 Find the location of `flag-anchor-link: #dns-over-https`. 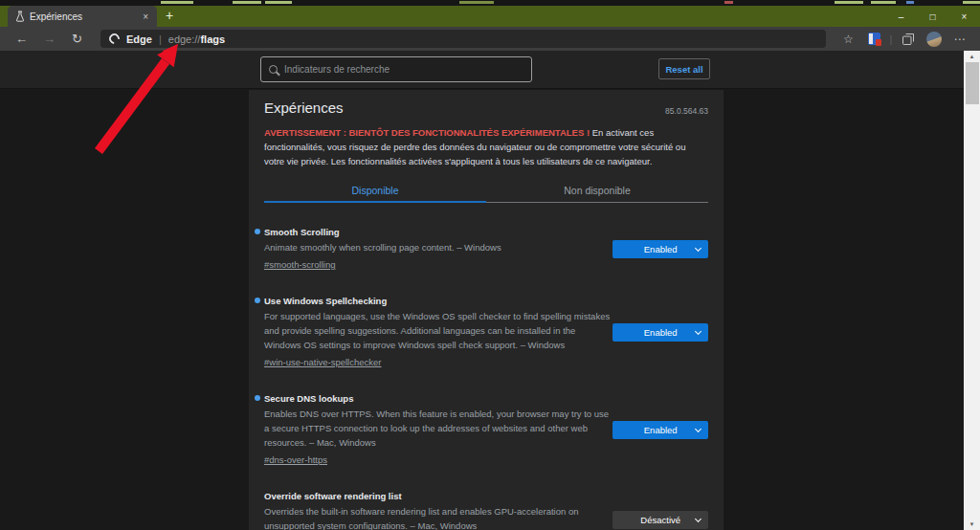

flag-anchor-link: #dns-over-https is located at coordinates (296, 459).